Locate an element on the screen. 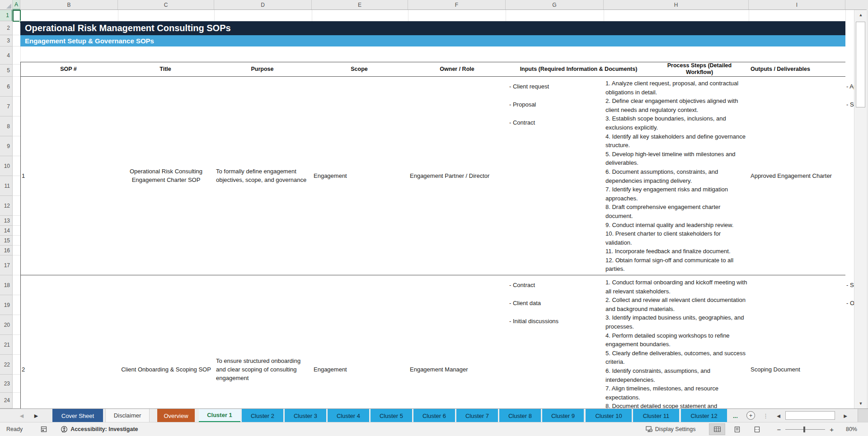 The width and height of the screenshot is (868, 436). sheet-tab: Cluster 3 is located at coordinates (305, 416).